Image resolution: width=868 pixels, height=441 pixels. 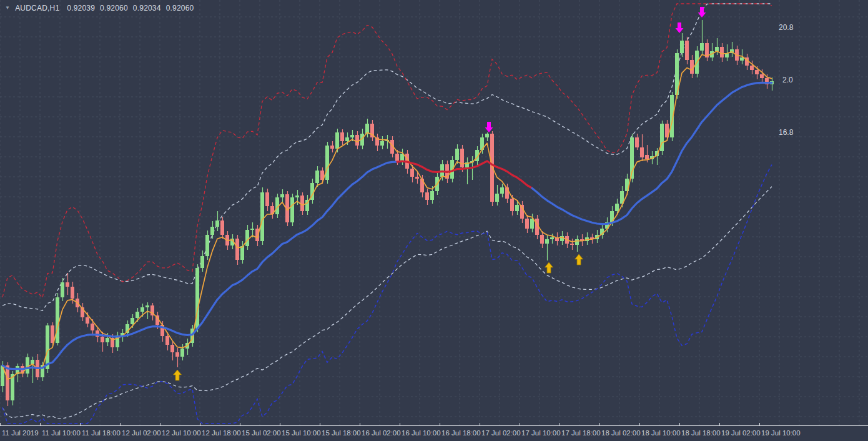 What do you see at coordinates (20, 433) in the screenshot?
I see `time-label: 11 Jul 2019` at bounding box center [20, 433].